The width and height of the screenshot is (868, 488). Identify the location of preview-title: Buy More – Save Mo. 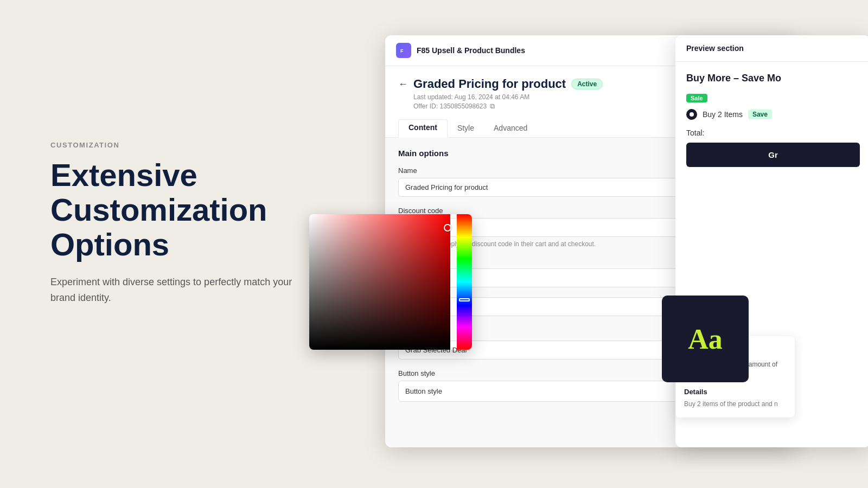
(773, 78).